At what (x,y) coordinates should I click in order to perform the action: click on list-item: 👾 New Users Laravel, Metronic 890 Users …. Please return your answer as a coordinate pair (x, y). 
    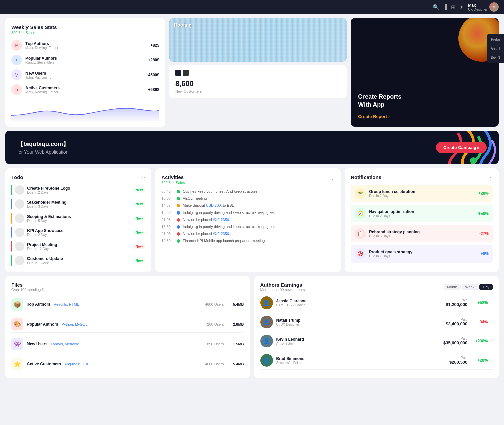
    Looking at the image, I should click on (128, 344).